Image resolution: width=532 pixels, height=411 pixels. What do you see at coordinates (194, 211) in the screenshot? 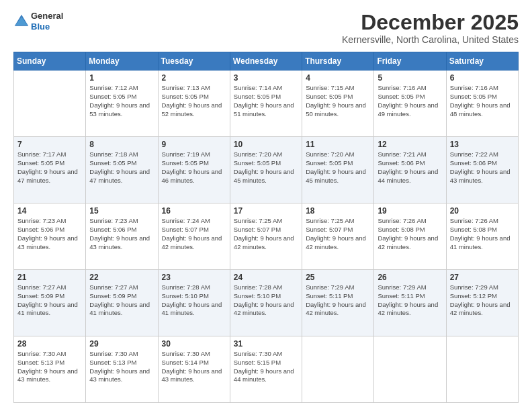
I see `day-number: 16` at bounding box center [194, 211].